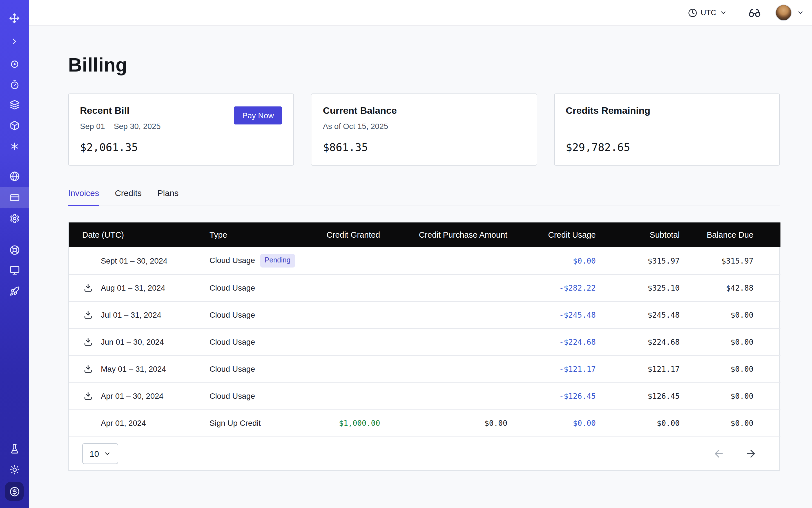 The image size is (812, 508). Describe the element at coordinates (14, 18) in the screenshot. I see `app-logo` at that location.